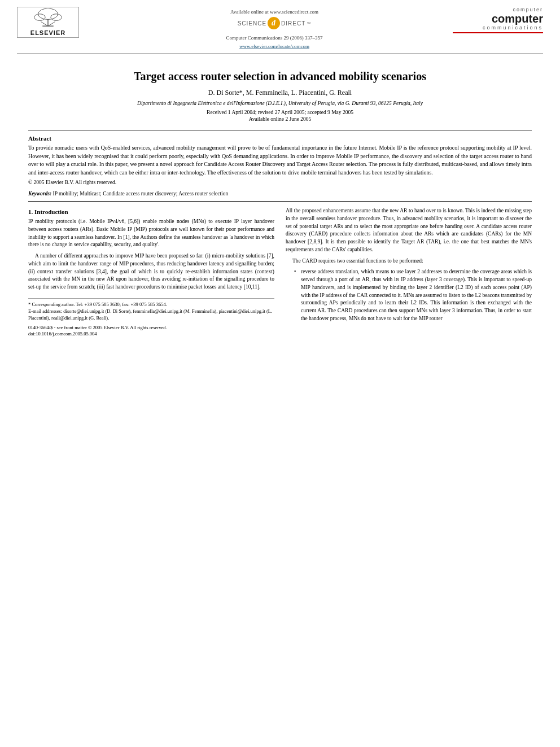 The image size is (560, 747). I want to click on authors: D. Di Sorte*, M. Femminella, L. Piacenti…, so click(280, 93).